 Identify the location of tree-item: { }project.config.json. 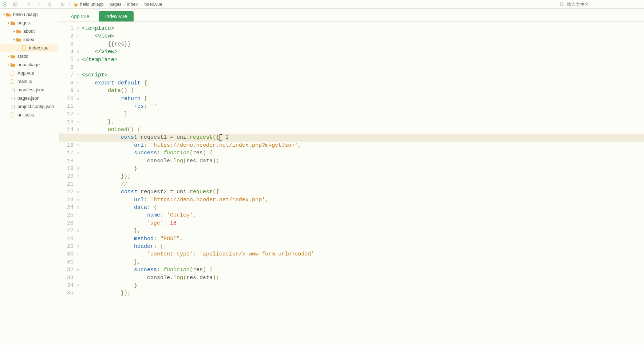
(29, 106).